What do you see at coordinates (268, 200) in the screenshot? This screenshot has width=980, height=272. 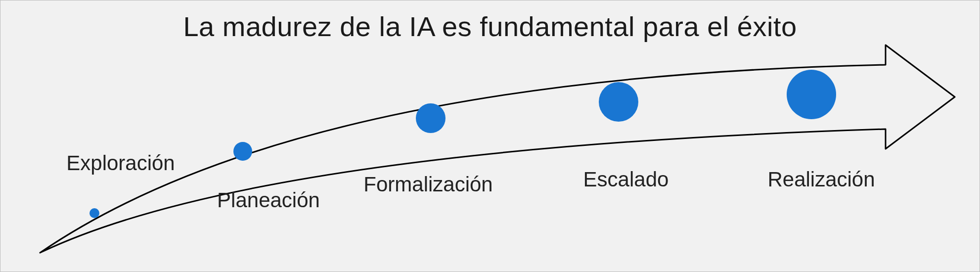 I see `stage-label-planeacion: Planeación` at bounding box center [268, 200].